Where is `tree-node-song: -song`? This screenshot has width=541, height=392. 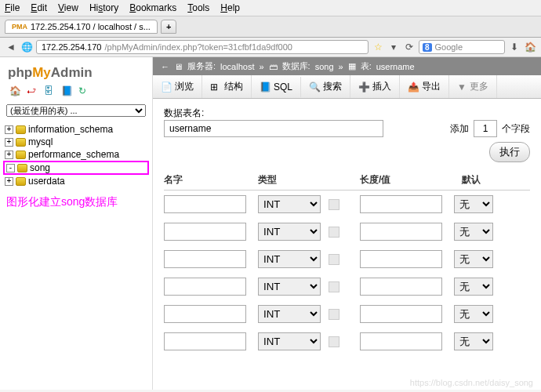
tree-node-song: -song is located at coordinates (76, 168).